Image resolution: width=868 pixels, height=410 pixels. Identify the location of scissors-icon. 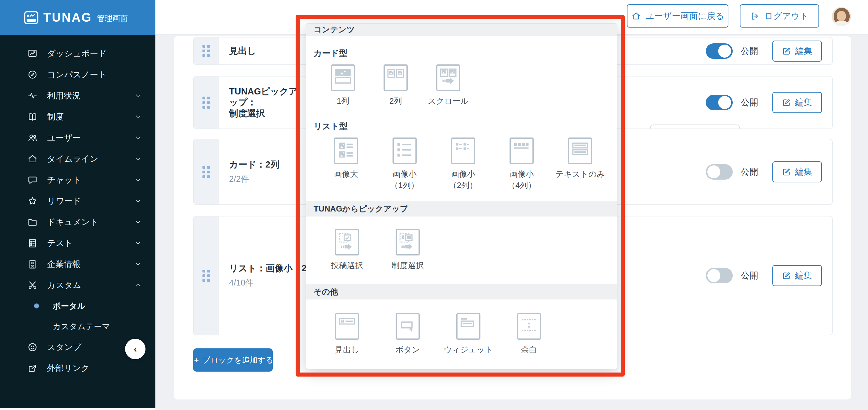
(32, 285).